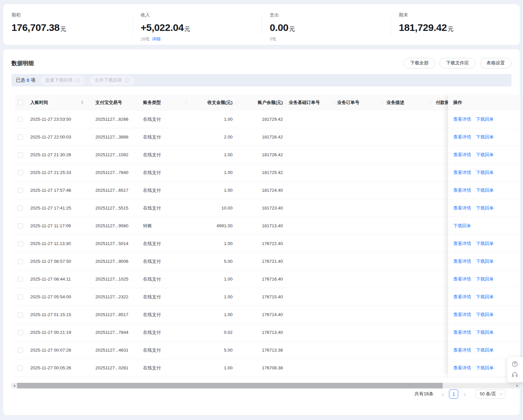  I want to click on prev-page-icon: ‹, so click(443, 394).